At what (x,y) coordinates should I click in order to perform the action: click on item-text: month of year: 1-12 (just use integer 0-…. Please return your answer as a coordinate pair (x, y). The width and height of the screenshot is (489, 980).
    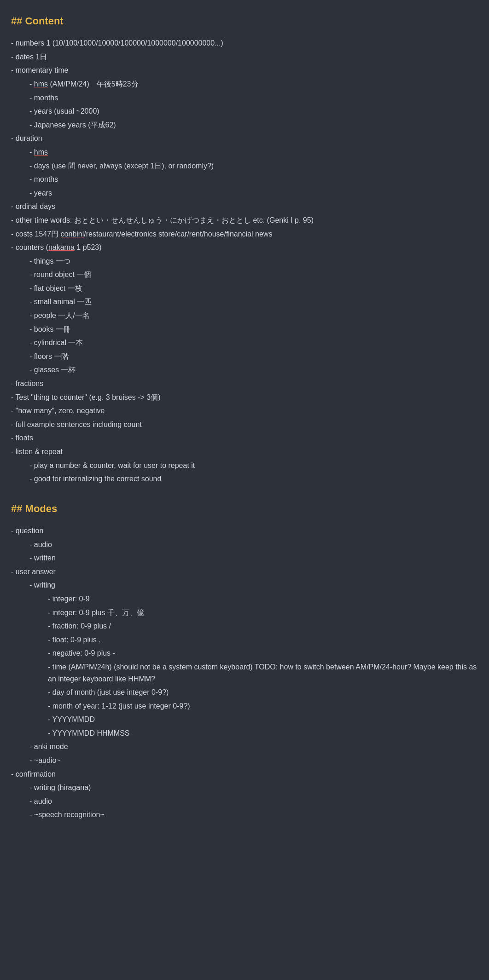
    Looking at the image, I should click on (122, 706).